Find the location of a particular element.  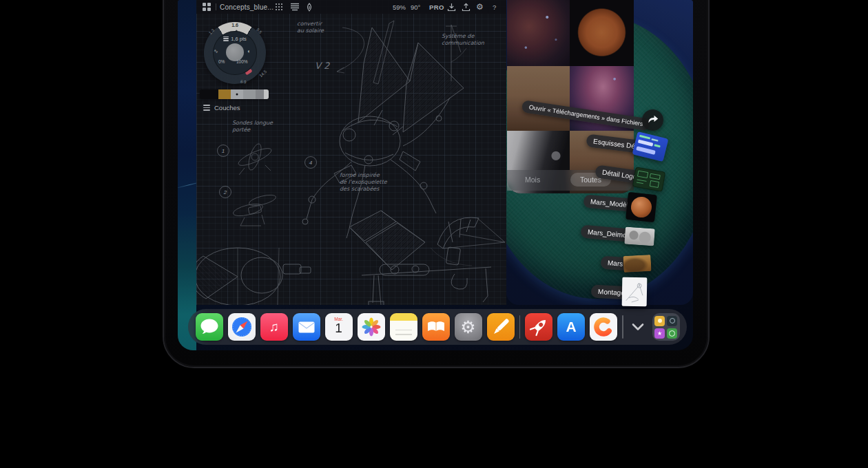

open-book-icon is located at coordinates (436, 327).